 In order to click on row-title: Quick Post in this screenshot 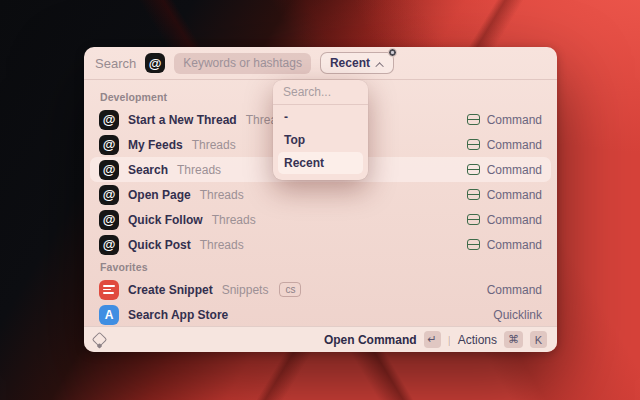, I will do `click(160, 245)`.